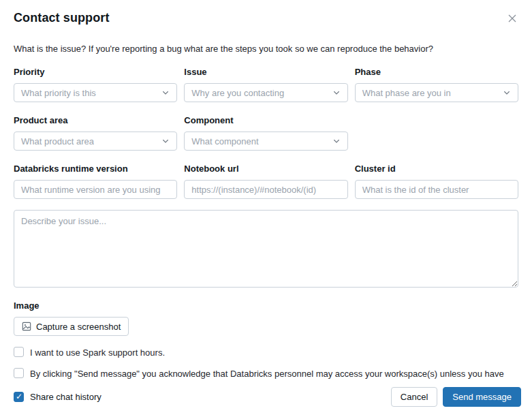 The width and height of the screenshot is (532, 417). Describe the element at coordinates (437, 72) in the screenshot. I see `phase-label: Phase` at that location.